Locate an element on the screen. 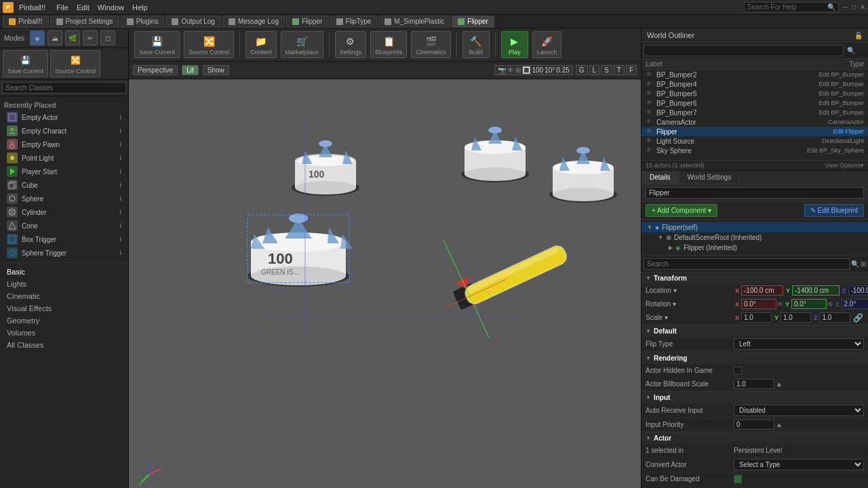  scale-chain-icon: 🔗 is located at coordinates (859, 318).